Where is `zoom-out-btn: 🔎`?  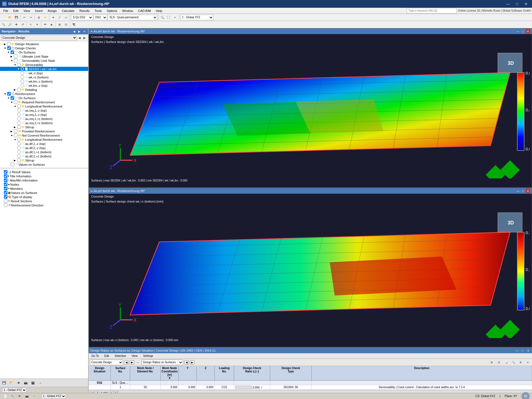
zoom-out-btn: 🔎 is located at coordinates (10, 25).